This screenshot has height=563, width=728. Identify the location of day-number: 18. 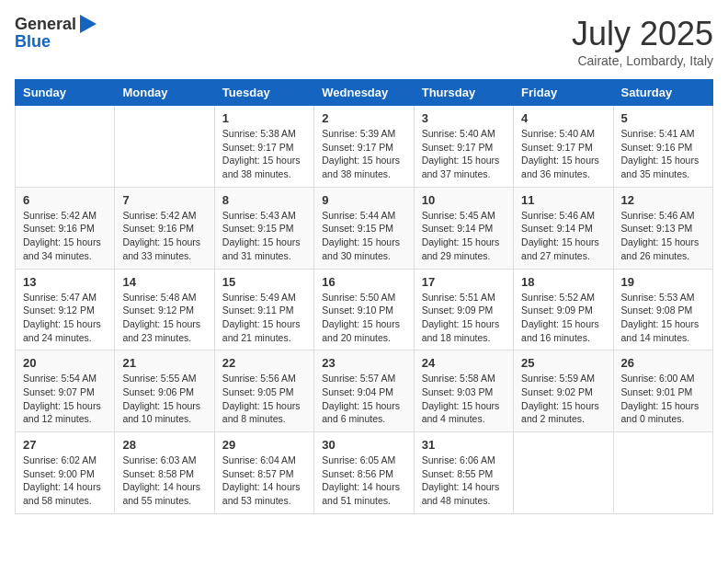
(563, 282).